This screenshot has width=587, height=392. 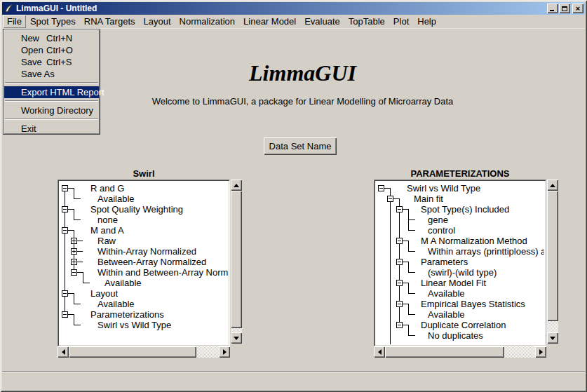 What do you see at coordinates (460, 263) in the screenshot?
I see `parameterizations-tree: Swirl vs Wild TypeMain fitSpot Type(s) I…` at bounding box center [460, 263].